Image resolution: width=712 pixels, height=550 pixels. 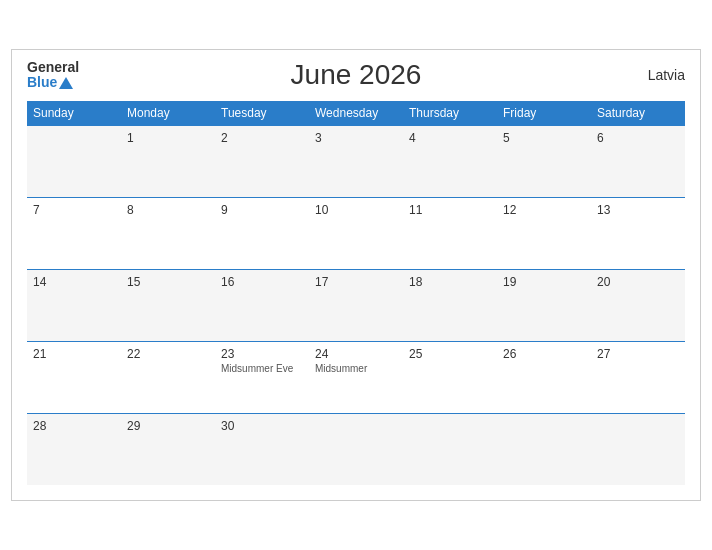 I want to click on day-number: 25, so click(x=450, y=354).